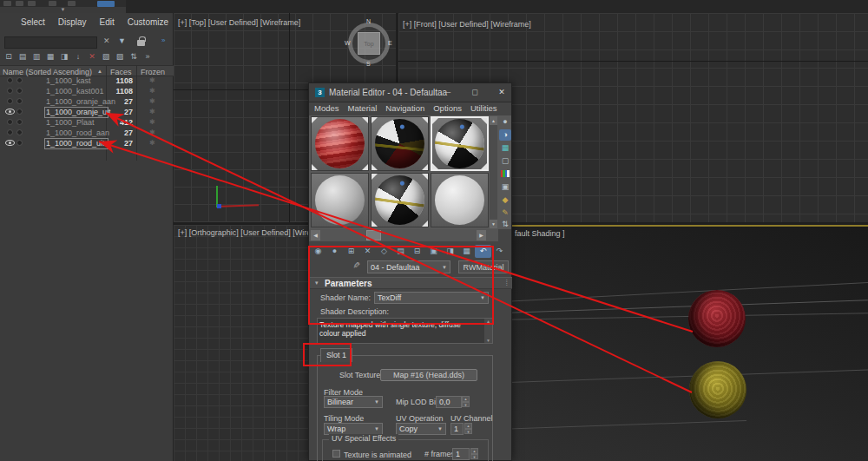 Image resolution: width=868 pixels, height=461 pixels. Describe the element at coordinates (404, 331) in the screenshot. I see `shader-description-box: Texture mapped with single texture, diff…` at that location.